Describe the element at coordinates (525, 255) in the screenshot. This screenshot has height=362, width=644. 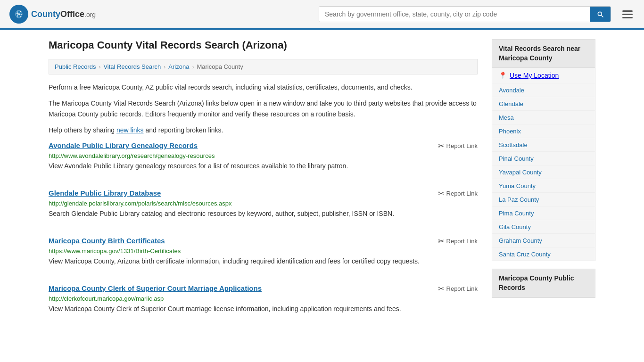
I see `sidebar-nearby-link: Santa Cruz County` at that location.